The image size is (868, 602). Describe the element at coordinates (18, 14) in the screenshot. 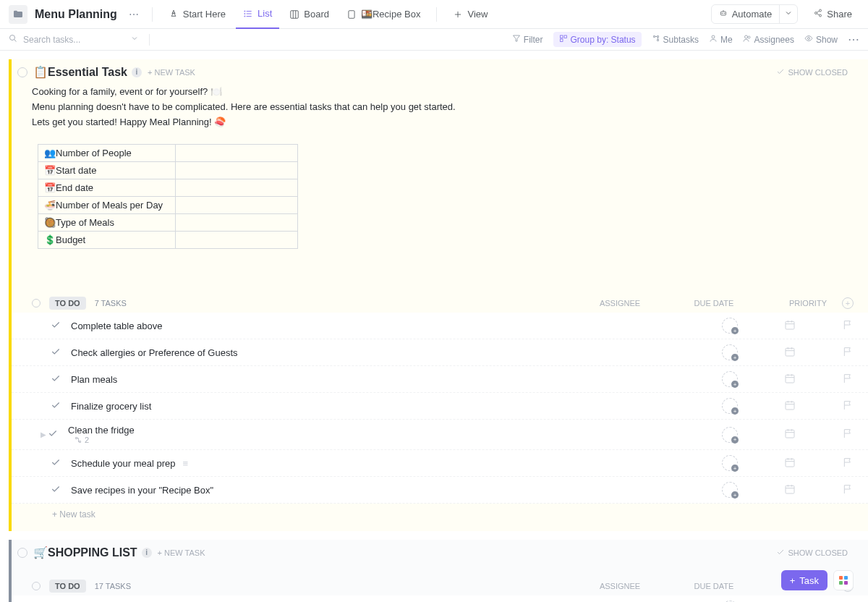

I see `folder-icon` at that location.